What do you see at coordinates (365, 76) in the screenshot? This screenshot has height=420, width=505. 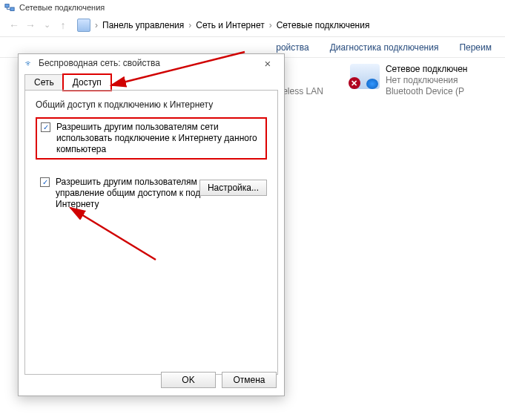 I see `network-adapter-icon` at bounding box center [365, 76].